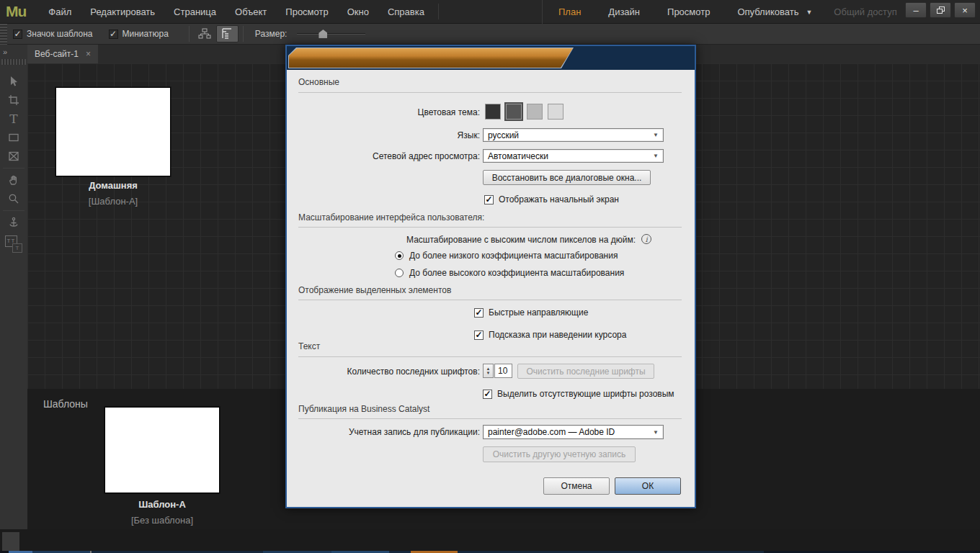  Describe the element at coordinates (14, 180) in the screenshot. I see `hand-tool-button` at that location.